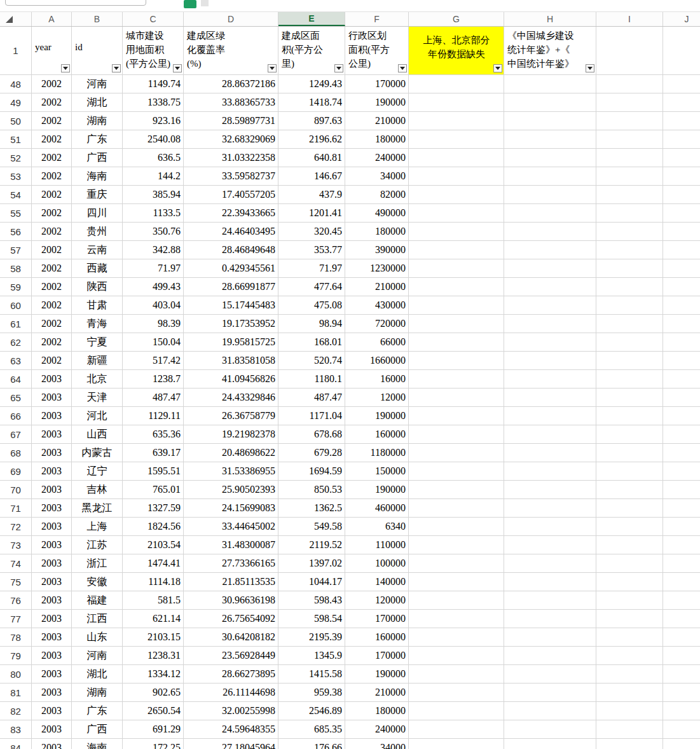 The height and width of the screenshot is (749, 700). I want to click on row-header-49: 49, so click(16, 103).